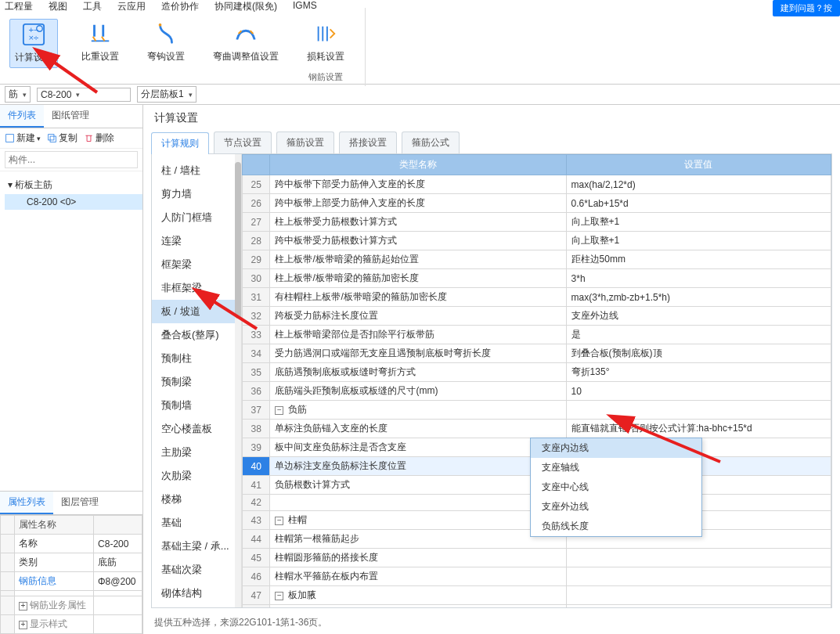 The width and height of the screenshot is (840, 634). What do you see at coordinates (196, 171) in the screenshot?
I see `side-item: 柱 / 墙柱` at bounding box center [196, 171].